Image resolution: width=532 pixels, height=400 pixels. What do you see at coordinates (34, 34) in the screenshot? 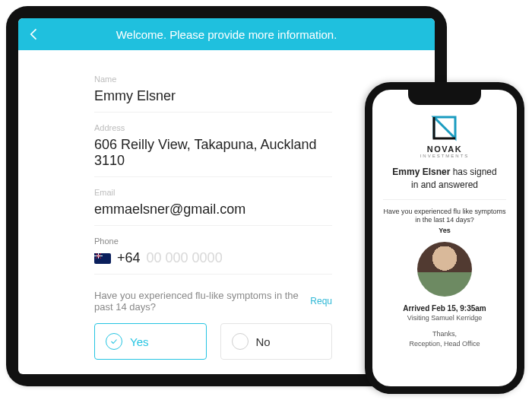
I see `back-arrow-icon` at bounding box center [34, 34].